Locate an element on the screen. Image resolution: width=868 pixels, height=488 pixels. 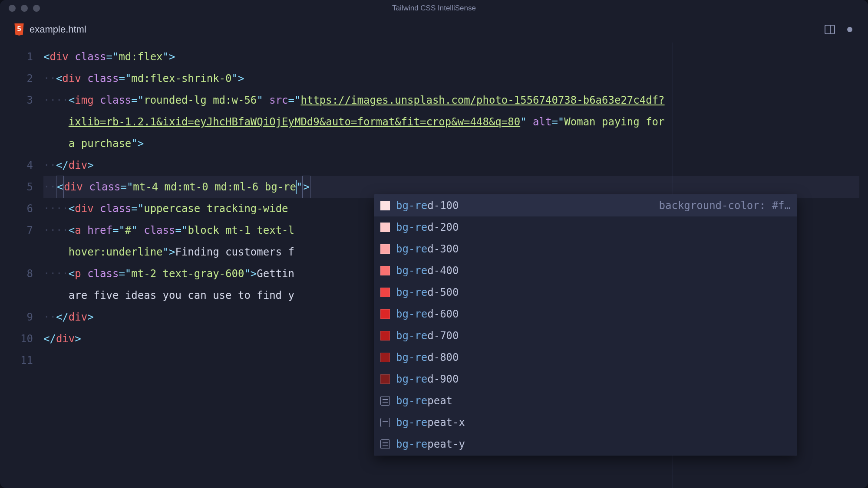
more-actions-icon is located at coordinates (850, 29).